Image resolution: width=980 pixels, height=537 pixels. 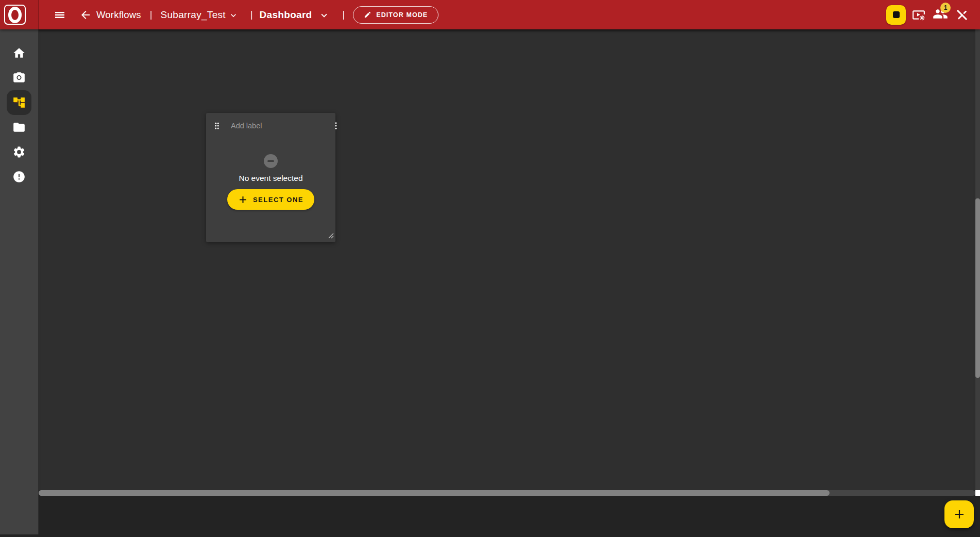 I want to click on add-widget-fab, so click(x=959, y=514).